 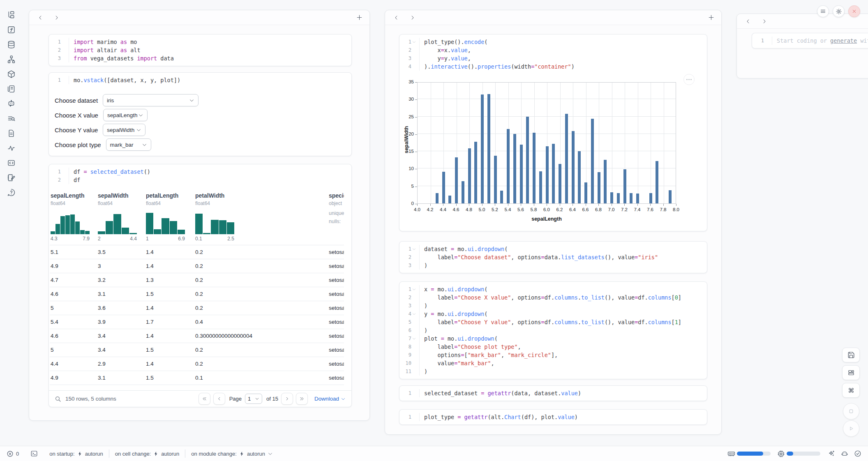 I want to click on table-row: 4.73.21.30.2setosa, so click(x=197, y=280).